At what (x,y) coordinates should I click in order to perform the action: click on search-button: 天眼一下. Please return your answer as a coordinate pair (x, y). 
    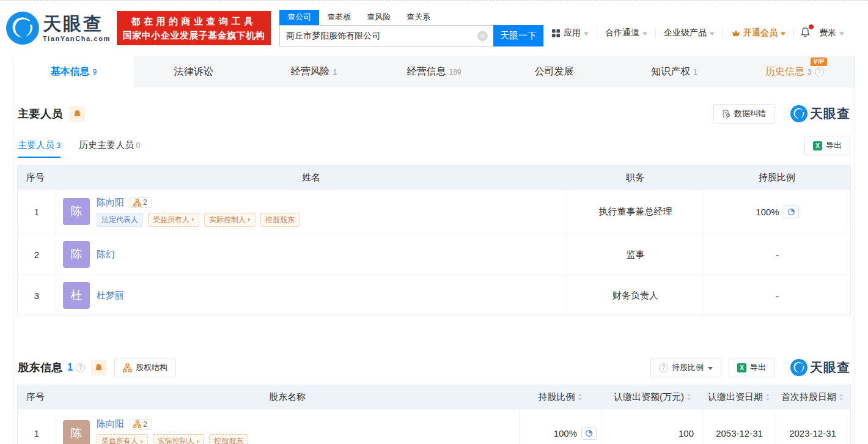
    Looking at the image, I should click on (518, 35).